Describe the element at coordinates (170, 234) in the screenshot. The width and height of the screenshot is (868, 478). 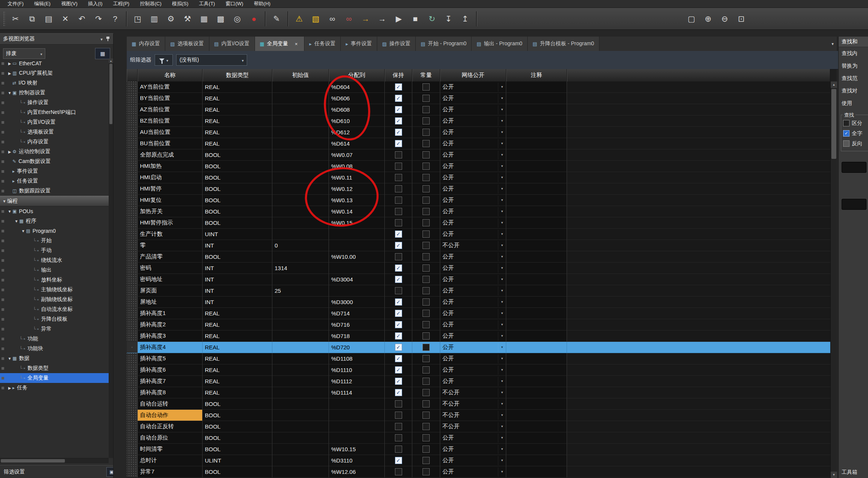
I see `cell-name: 生产计数` at that location.